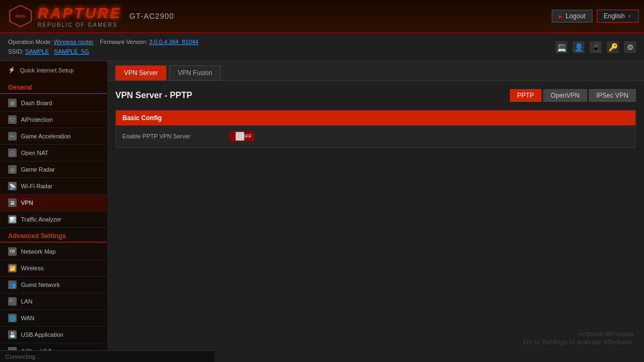  Describe the element at coordinates (28, 318) in the screenshot. I see `sidebar-item-label: WAN` at that location.